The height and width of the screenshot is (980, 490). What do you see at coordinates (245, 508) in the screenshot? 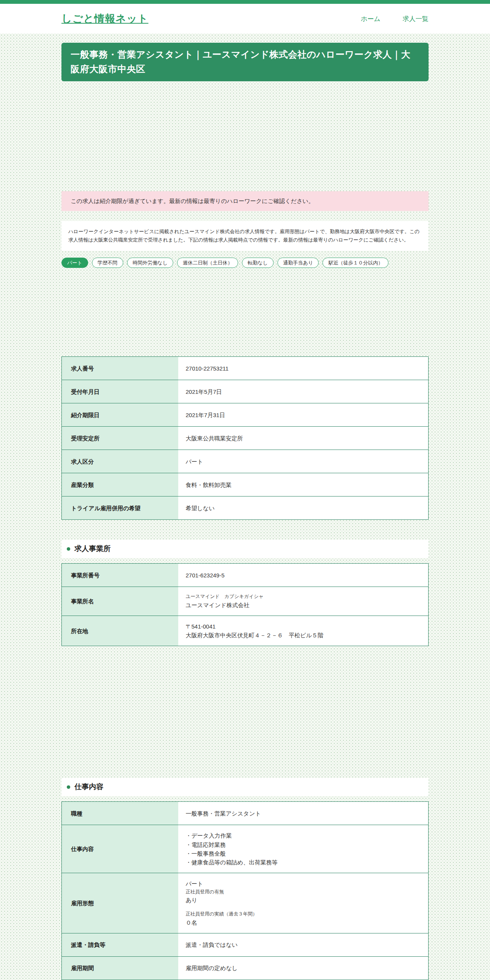
I see `table-row: トライアル雇用併用の希望希望しない` at bounding box center [245, 508].